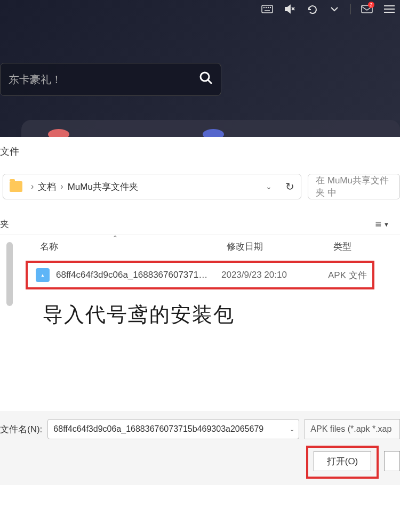  What do you see at coordinates (392, 461) in the screenshot?
I see `cancel-button-partial` at bounding box center [392, 461].